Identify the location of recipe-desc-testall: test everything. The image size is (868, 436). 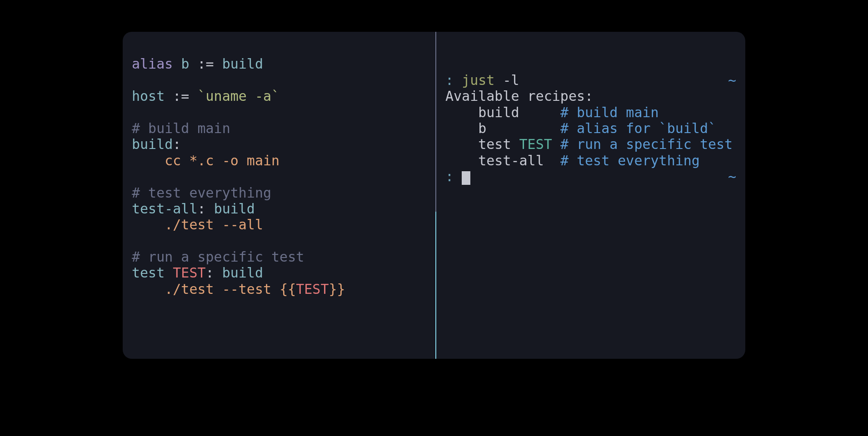
(638, 161).